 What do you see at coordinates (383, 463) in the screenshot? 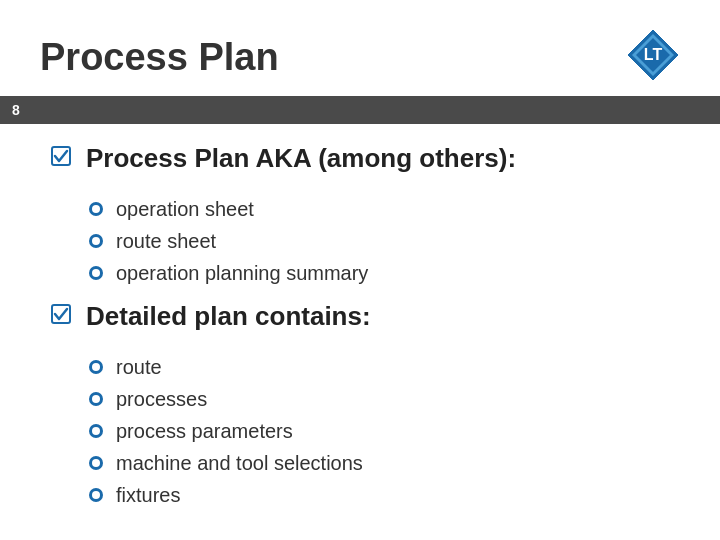
I see `list-item: machine and tool selections` at bounding box center [383, 463].